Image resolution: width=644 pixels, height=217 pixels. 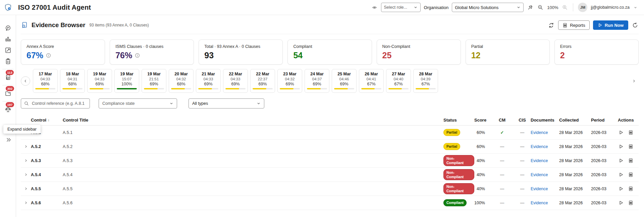 What do you see at coordinates (482, 120) in the screenshot?
I see `col-score: Score` at bounding box center [482, 120].